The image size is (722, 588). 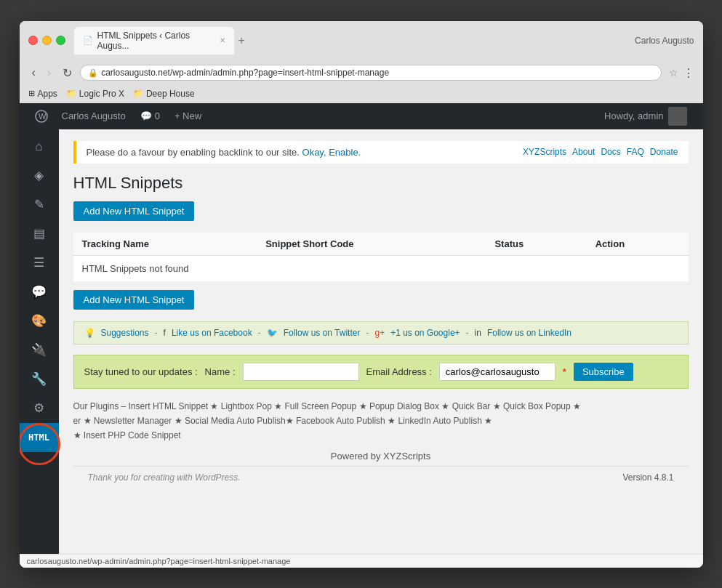 I want to click on apps-grid-icon: ⊞, so click(x=32, y=93).